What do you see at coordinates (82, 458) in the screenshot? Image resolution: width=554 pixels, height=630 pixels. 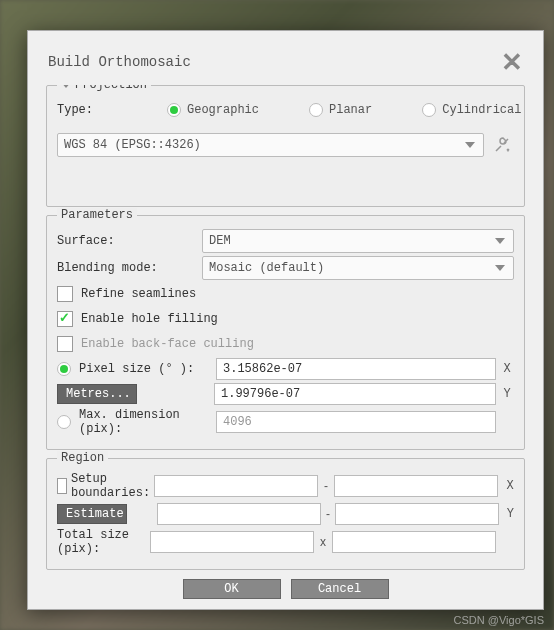 I see `region-group-title: Region` at bounding box center [82, 458].